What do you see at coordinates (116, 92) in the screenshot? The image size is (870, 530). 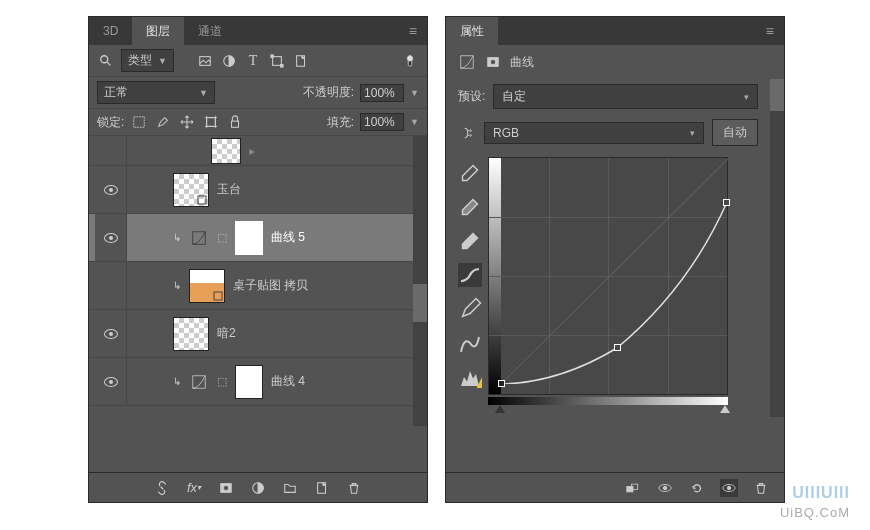 I see `blend-mode-value: 正常` at bounding box center [116, 92].